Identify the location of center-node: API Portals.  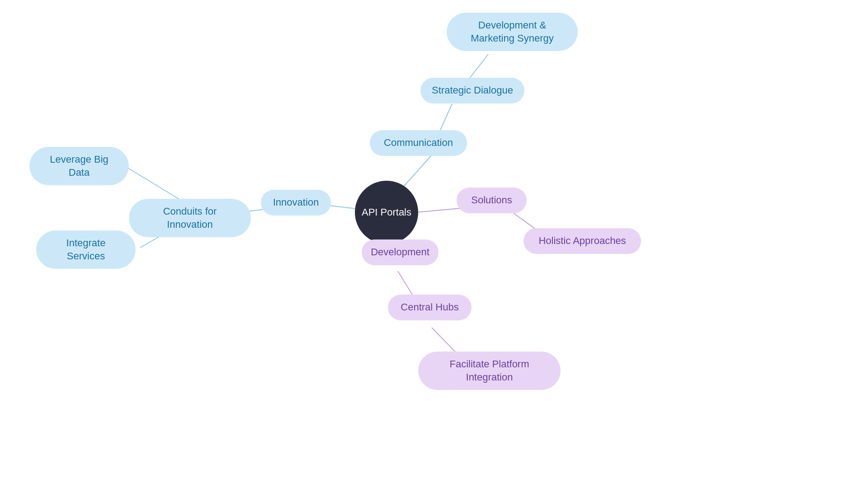
(387, 212).